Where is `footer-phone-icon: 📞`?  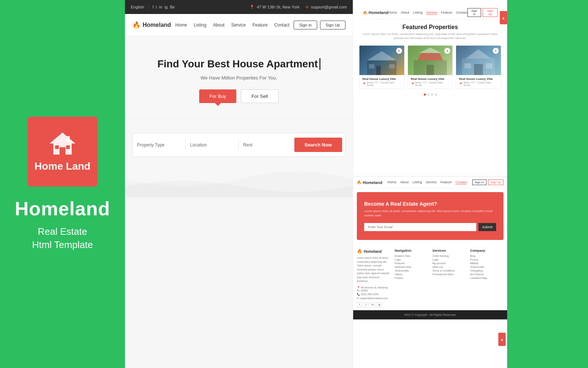
footer-phone-icon: 📞 is located at coordinates (359, 294).